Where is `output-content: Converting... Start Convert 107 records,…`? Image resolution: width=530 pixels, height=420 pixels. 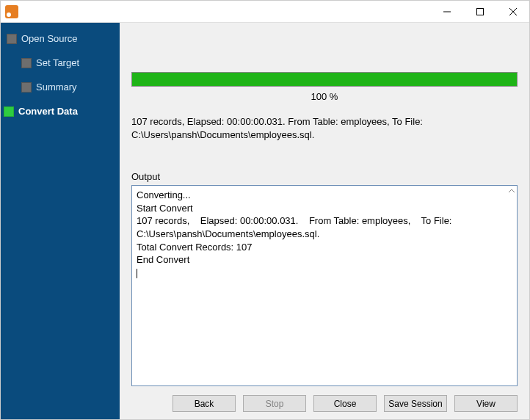 output-content: Converting... Start Convert 107 records,… is located at coordinates (295, 228).